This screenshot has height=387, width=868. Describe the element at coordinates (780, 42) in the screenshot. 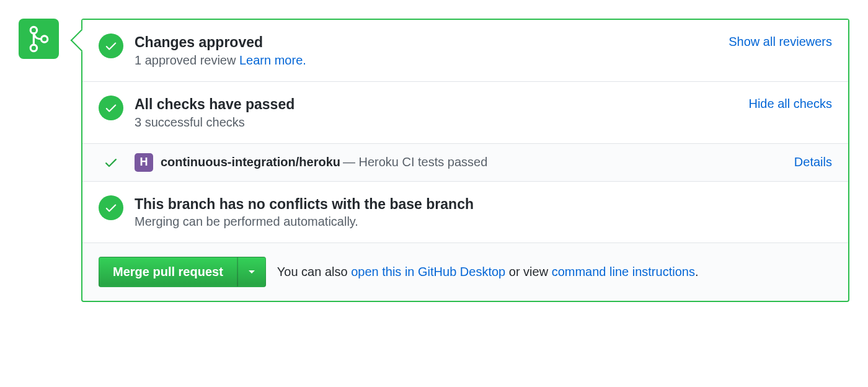

I see `show-reviewers-link: Show all reviewers` at that location.